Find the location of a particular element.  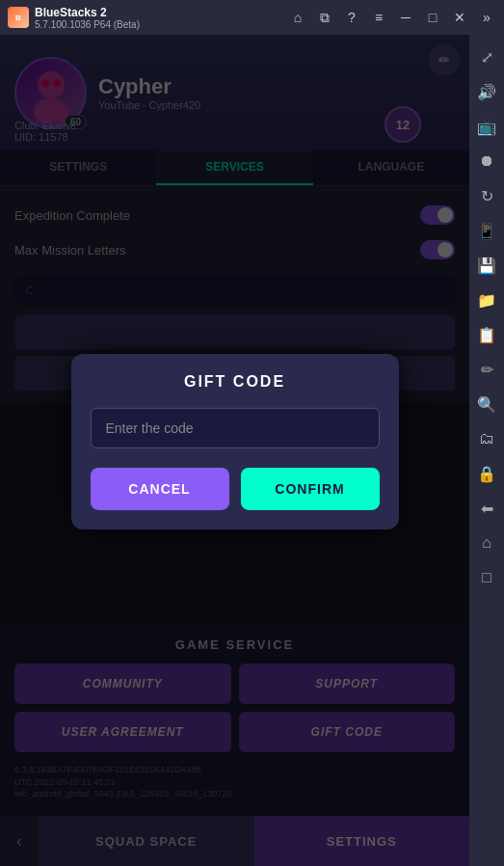

cancel-button: CANCEL is located at coordinates (160, 489).